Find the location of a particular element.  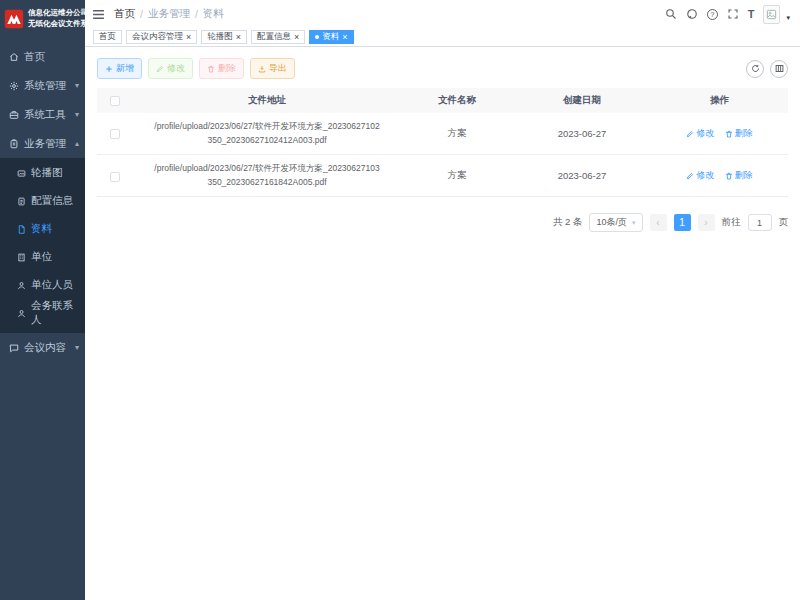

sidebar-item-home: 首页 is located at coordinates (42, 56).